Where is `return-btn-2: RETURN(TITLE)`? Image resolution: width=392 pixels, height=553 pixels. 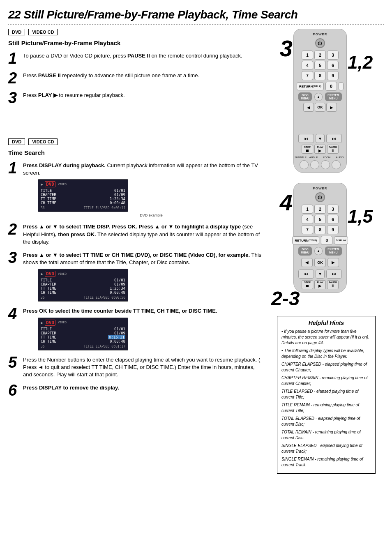 return-btn-2: RETURN(TITLE) is located at coordinates (306, 240).